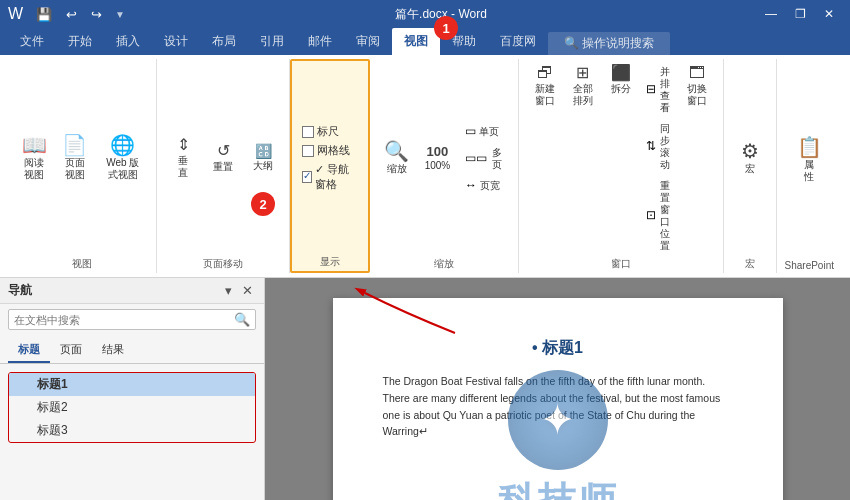 The width and height of the screenshot is (850, 500). I want to click on zoom-icon: 🔍, so click(396, 151).